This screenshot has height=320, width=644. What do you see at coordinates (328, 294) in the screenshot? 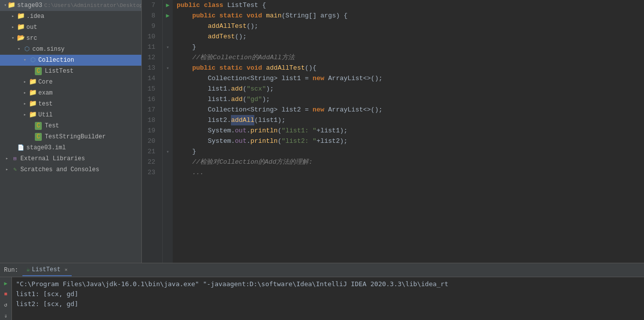
I see `run-output-list1: list1: [scx, gd]` at bounding box center [328, 294].